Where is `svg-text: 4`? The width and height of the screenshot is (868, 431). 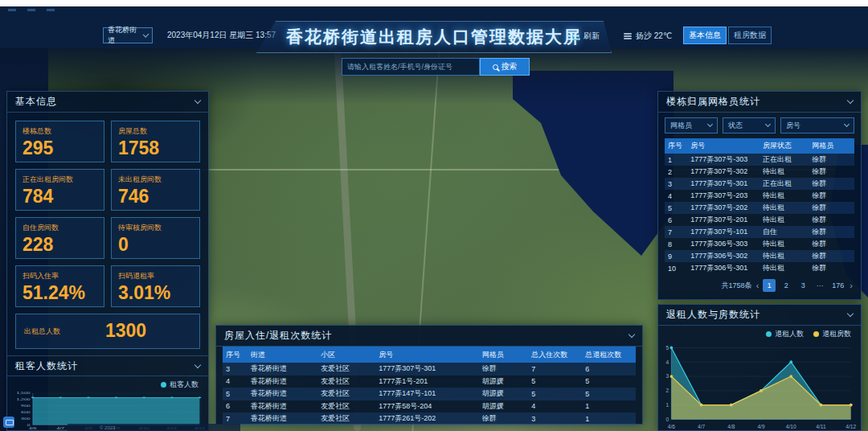
svg-text: 4 is located at coordinates (668, 362).